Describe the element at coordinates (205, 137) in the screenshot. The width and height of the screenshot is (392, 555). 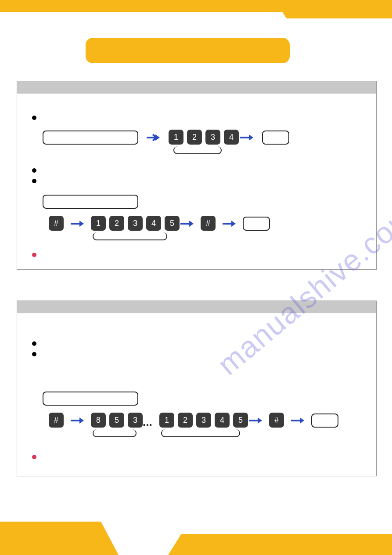
I see `key-row: 1 2 3 4` at that location.